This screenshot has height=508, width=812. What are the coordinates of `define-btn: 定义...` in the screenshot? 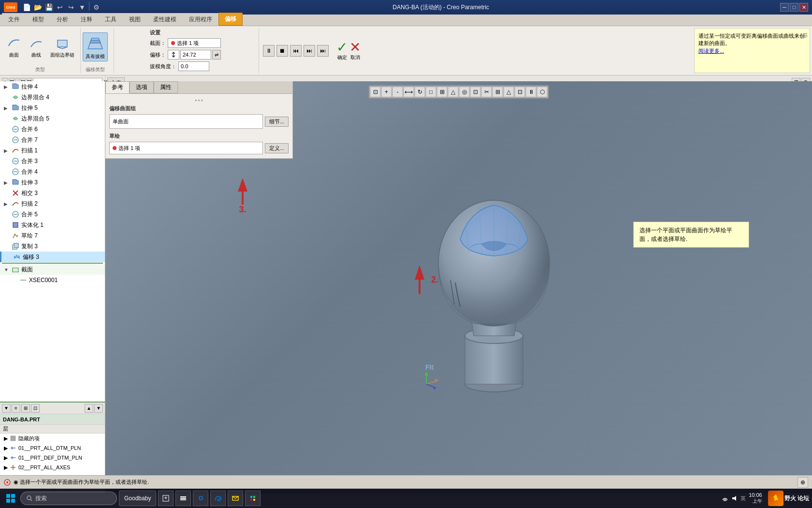 It's located at (276, 148).